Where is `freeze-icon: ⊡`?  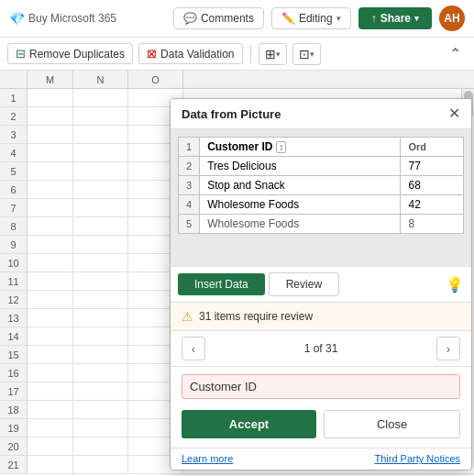 freeze-icon: ⊡ is located at coordinates (304, 54).